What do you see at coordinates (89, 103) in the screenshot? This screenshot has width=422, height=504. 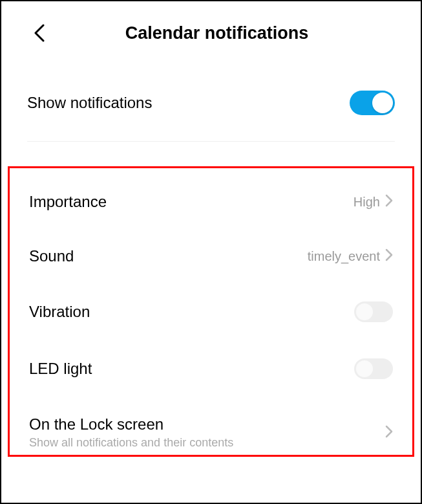 I see `show-notifications-label: Show notifications` at bounding box center [89, 103].